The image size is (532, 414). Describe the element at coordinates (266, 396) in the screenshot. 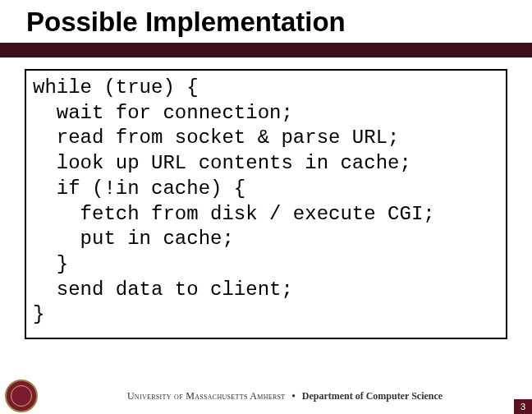

I see `footer: University of Massachusetts Amherst • De…` at that location.